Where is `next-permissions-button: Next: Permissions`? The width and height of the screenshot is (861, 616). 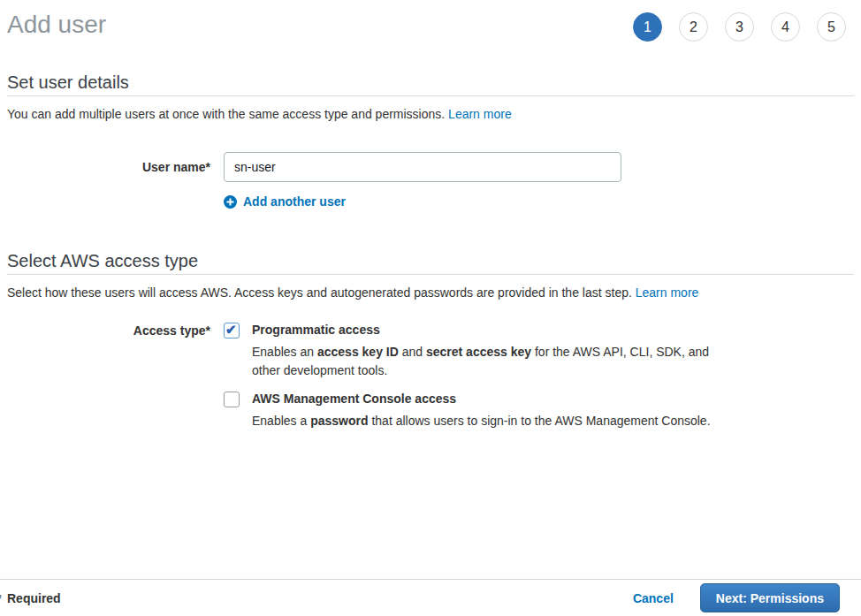
next-permissions-button: Next: Permissions is located at coordinates (770, 597).